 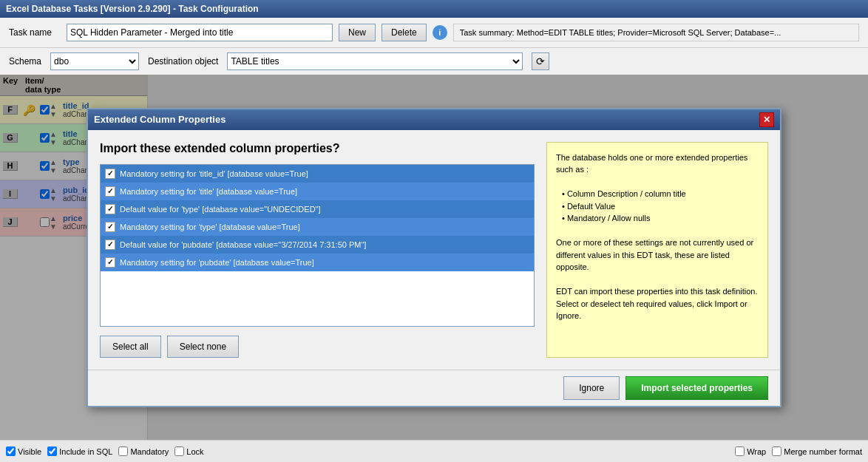 What do you see at coordinates (375, 61) in the screenshot?
I see `destination-select: TABLE titles` at bounding box center [375, 61].